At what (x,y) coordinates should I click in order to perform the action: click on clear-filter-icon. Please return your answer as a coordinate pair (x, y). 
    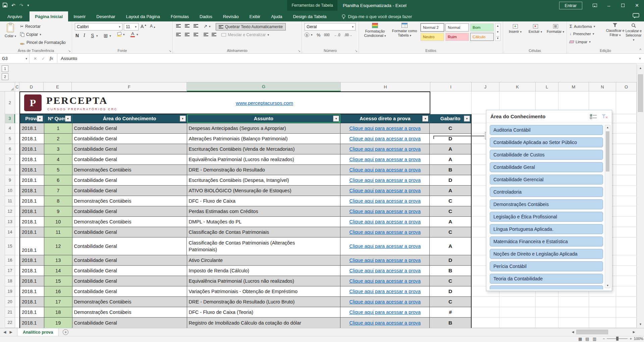
    Looking at the image, I should click on (605, 117).